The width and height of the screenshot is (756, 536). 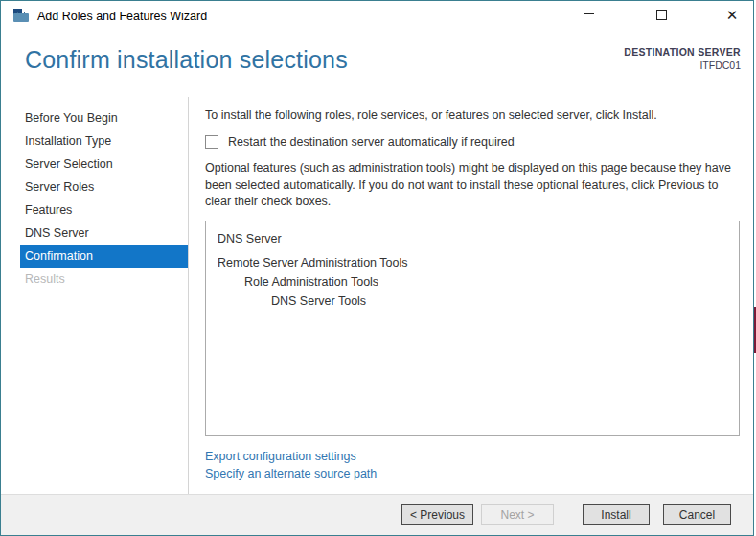 What do you see at coordinates (698, 515) in the screenshot?
I see `cancel-button: Cancel` at bounding box center [698, 515].